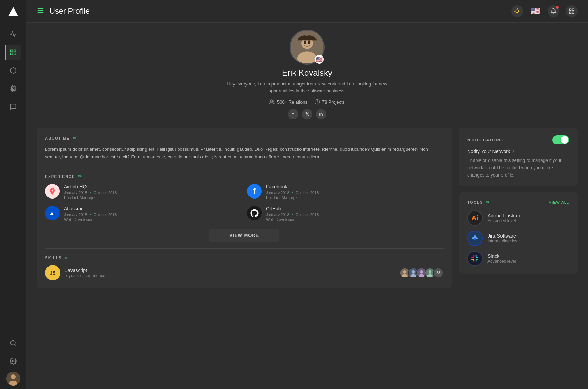 This screenshot has width=588, height=389. What do you see at coordinates (502, 259) in the screenshot?
I see `slack-info: Slack Advanced level` at bounding box center [502, 259].